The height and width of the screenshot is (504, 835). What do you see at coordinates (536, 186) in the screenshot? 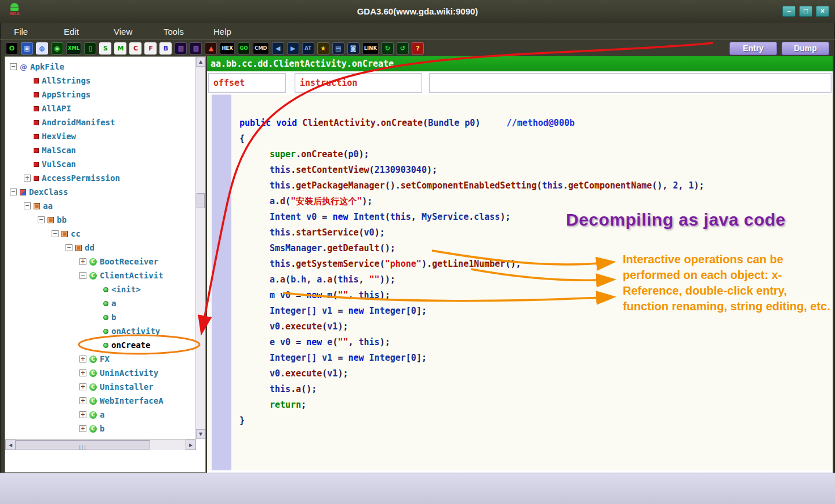
I see `code-line: this.getPackageManager().setComponentEna…` at bounding box center [536, 186].